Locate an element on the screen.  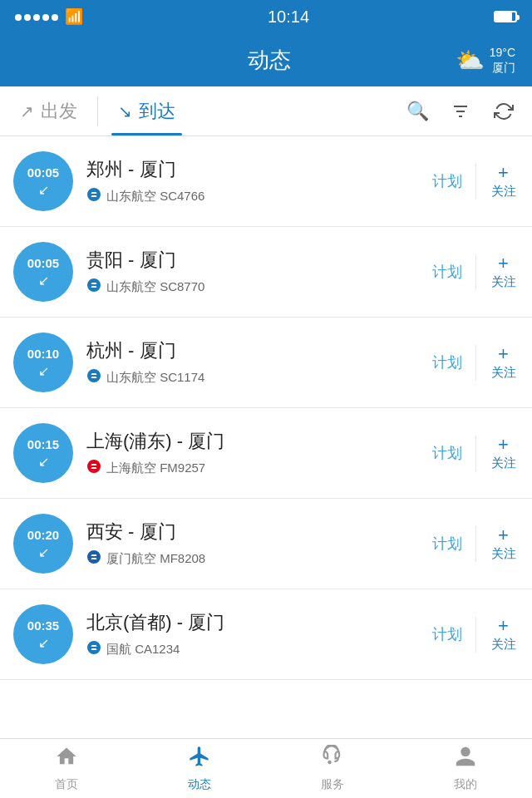
flight-info: 贵阳 - 厦门 山东航空 SC8770 is located at coordinates (259, 272).